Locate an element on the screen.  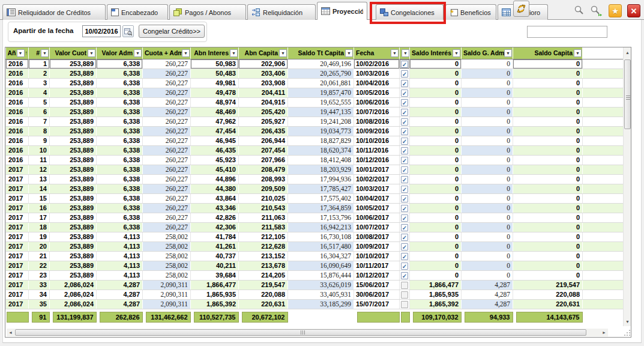
cell-num: 33 is located at coordinates (40, 285).